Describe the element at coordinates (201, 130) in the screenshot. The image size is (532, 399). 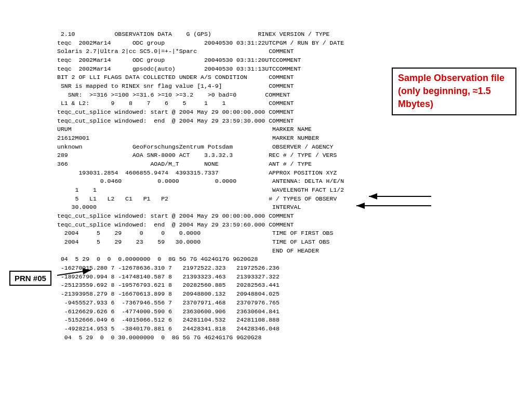
I see `code-line: URUM MARKER NAME` at that location.